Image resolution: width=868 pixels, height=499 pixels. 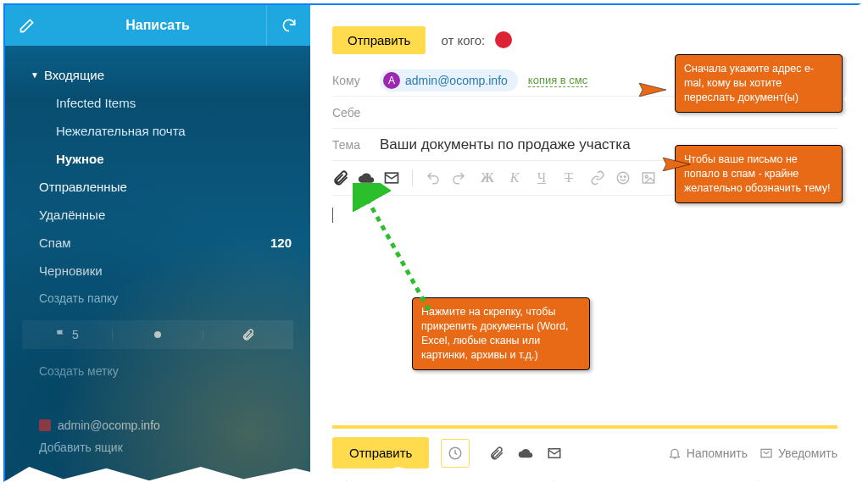 I want to click on recipient-chip: A admin@ocomp.info, so click(x=449, y=80).